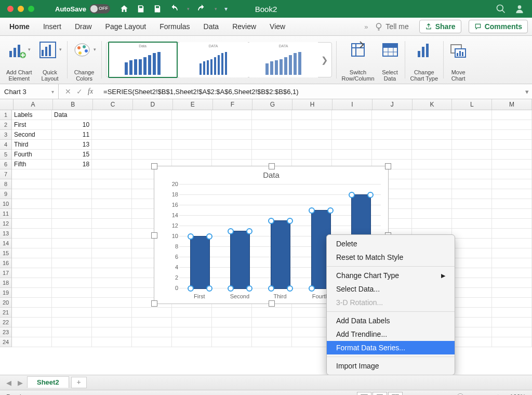 This screenshot has height=395, width=532. What do you see at coordinates (211, 27) in the screenshot?
I see `tab-data: Data` at bounding box center [211, 27].